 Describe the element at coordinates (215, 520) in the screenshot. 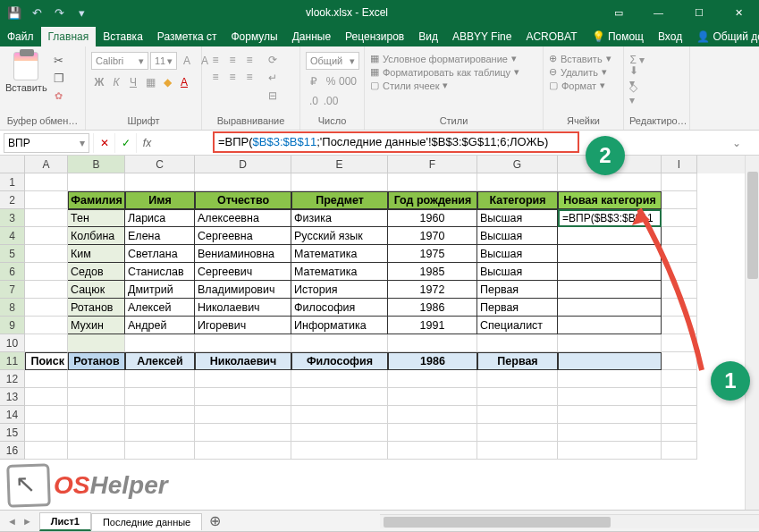

I see `new-sheet-icon: ⊕` at that location.